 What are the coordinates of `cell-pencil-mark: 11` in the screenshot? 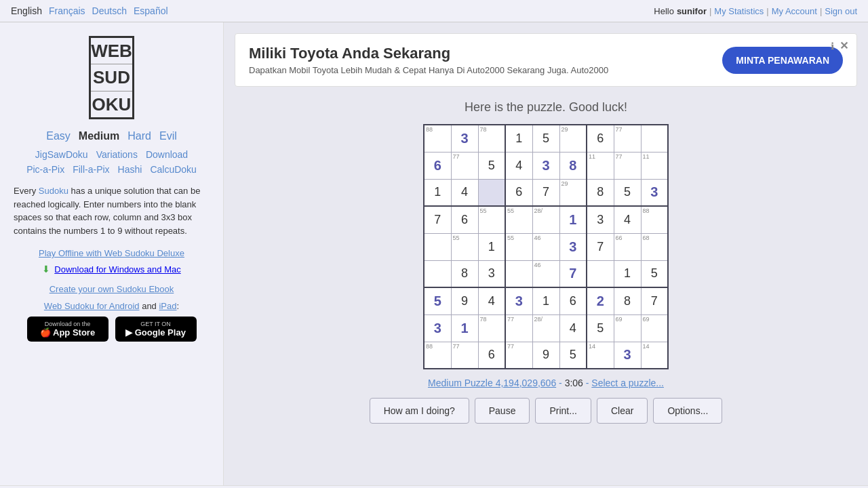 It's located at (592, 157).